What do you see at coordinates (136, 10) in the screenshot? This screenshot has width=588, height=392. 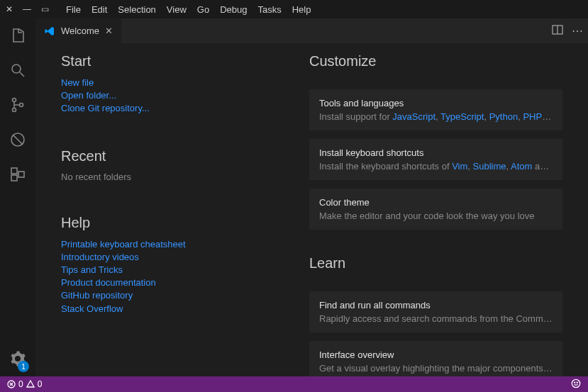 I see `menu-selection: Selection` at bounding box center [136, 10].